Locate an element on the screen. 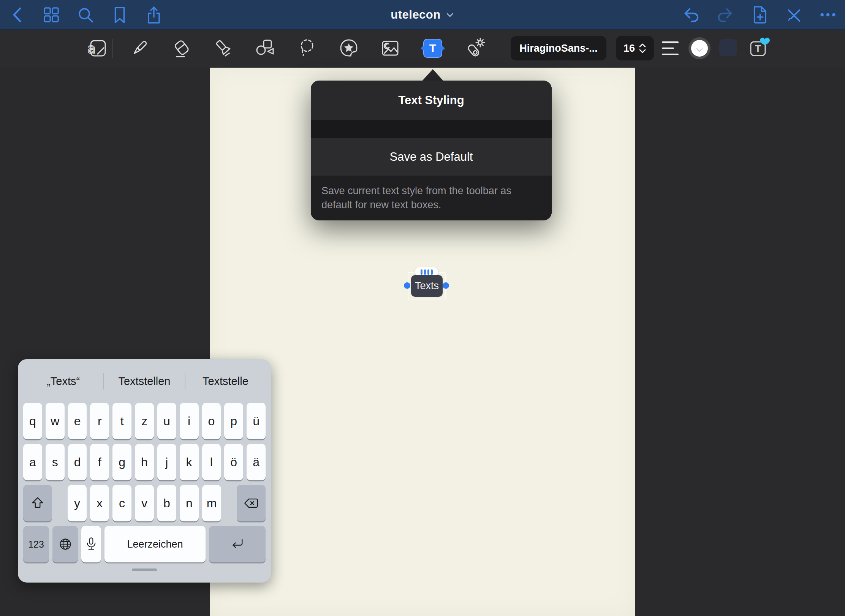 The height and width of the screenshot is (616, 845). pencil-disconnect-button is located at coordinates (794, 15).